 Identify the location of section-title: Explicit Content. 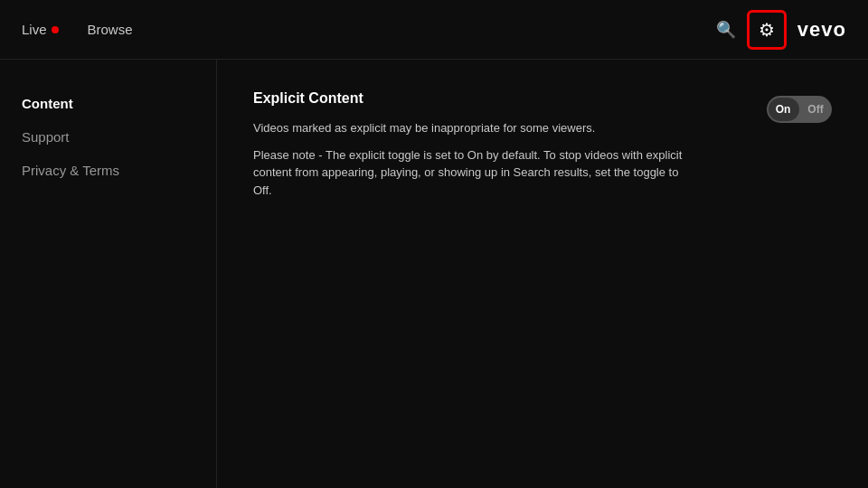
(499, 99).